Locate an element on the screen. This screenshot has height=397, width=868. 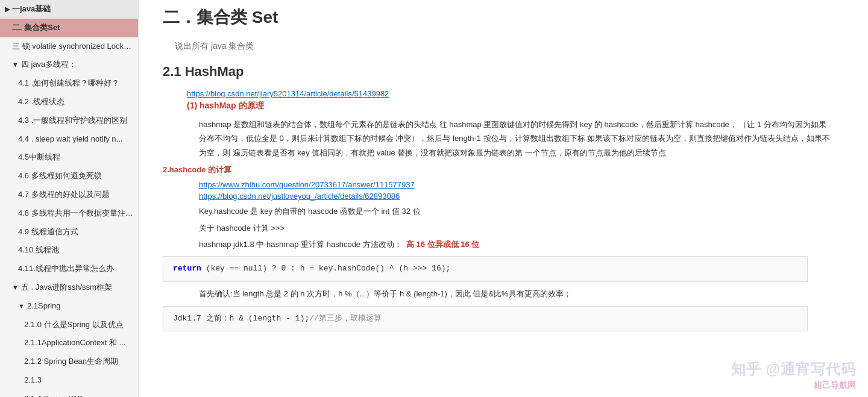
sidebar-item-4-4: 4.4 . sleep wait yield notify n... is located at coordinates (69, 140).